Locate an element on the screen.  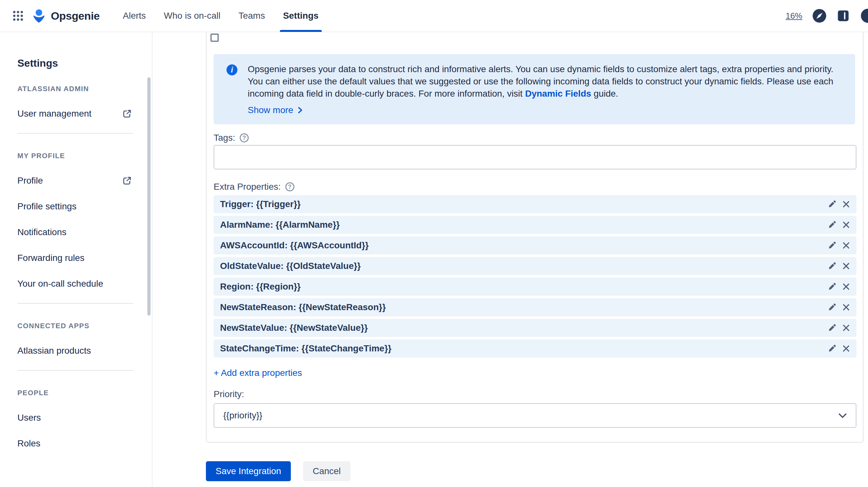
chevron-down-icon is located at coordinates (842, 416).